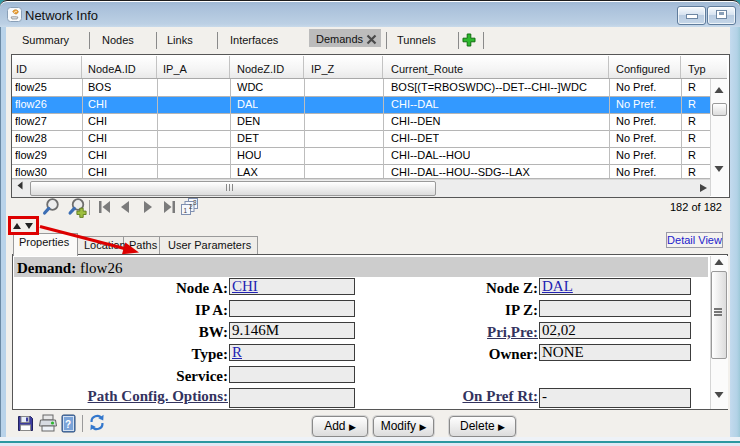  I want to click on svg-text: 1, so click(186, 210).